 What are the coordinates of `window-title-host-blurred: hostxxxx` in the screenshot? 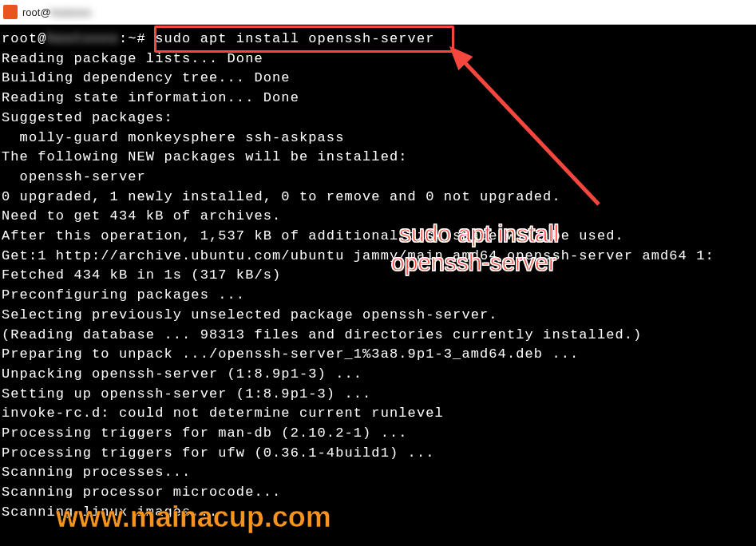 It's located at (72, 13).